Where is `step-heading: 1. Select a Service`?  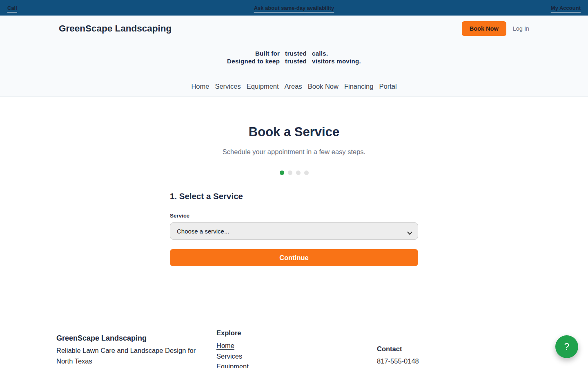 step-heading: 1. Select a Service is located at coordinates (294, 196).